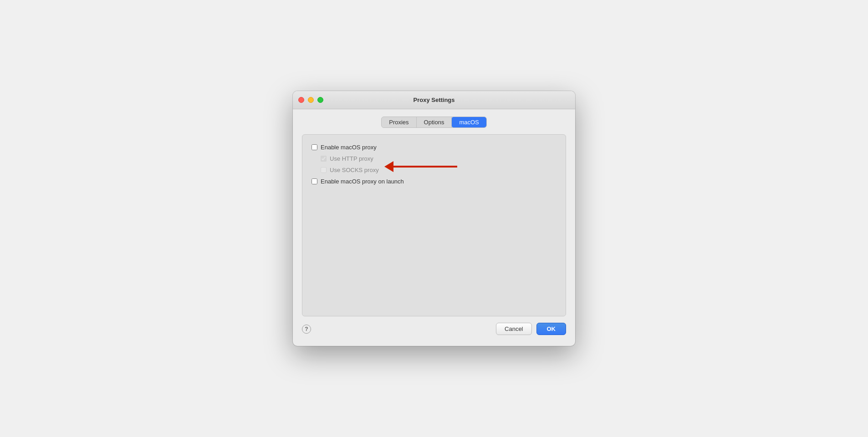  What do you see at coordinates (311, 100) in the screenshot?
I see `traffic-lights` at bounding box center [311, 100].